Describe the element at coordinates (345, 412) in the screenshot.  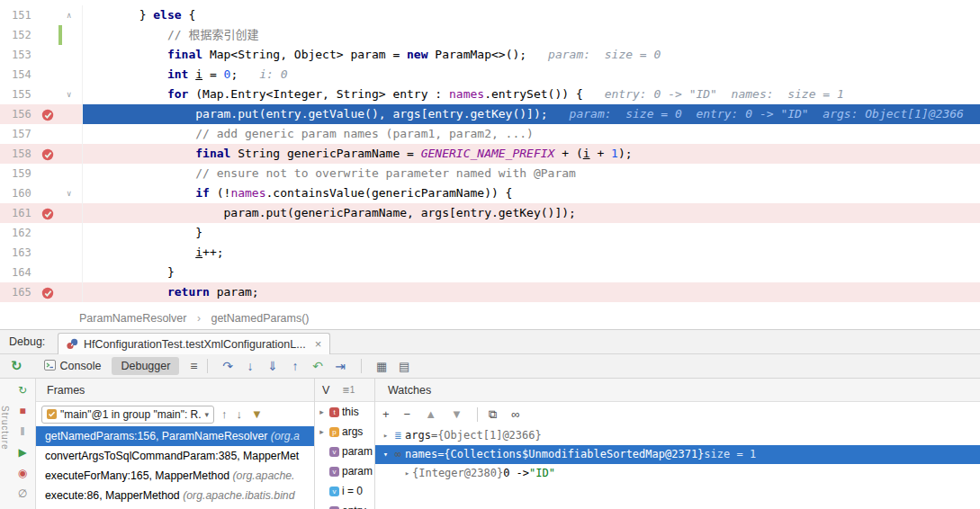
I see `variable-row: ▸tthis` at that location.